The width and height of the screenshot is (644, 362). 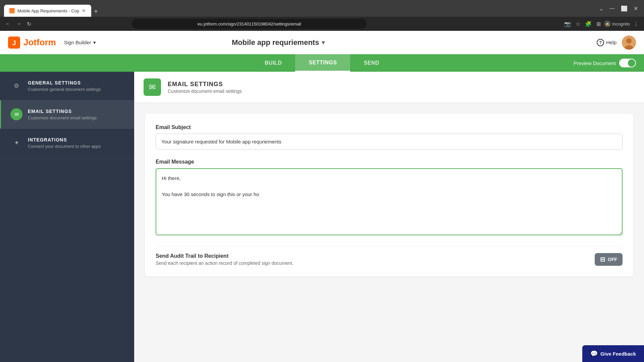 What do you see at coordinates (96, 11) in the screenshot?
I see `new-tab-button: +` at bounding box center [96, 11].